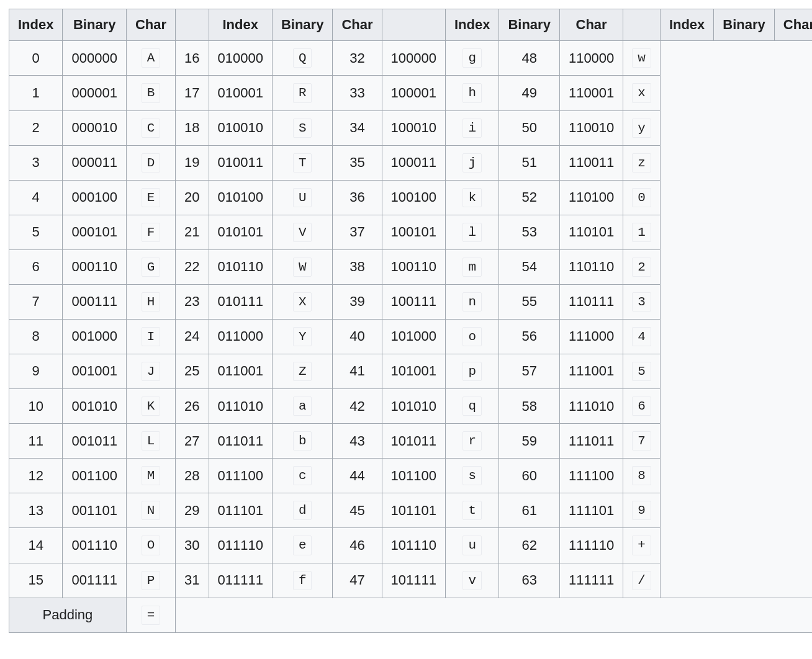  What do you see at coordinates (358, 511) in the screenshot?
I see `cell-index: 45` at bounding box center [358, 511].